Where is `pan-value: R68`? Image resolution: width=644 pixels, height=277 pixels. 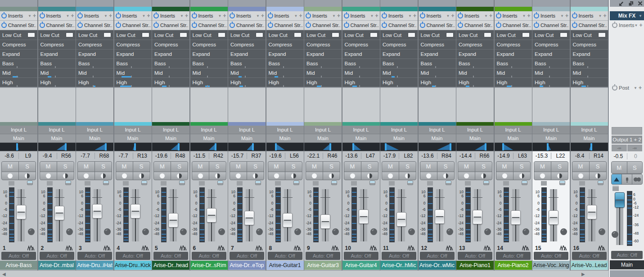 pan-value: R68 is located at coordinates (104, 156).